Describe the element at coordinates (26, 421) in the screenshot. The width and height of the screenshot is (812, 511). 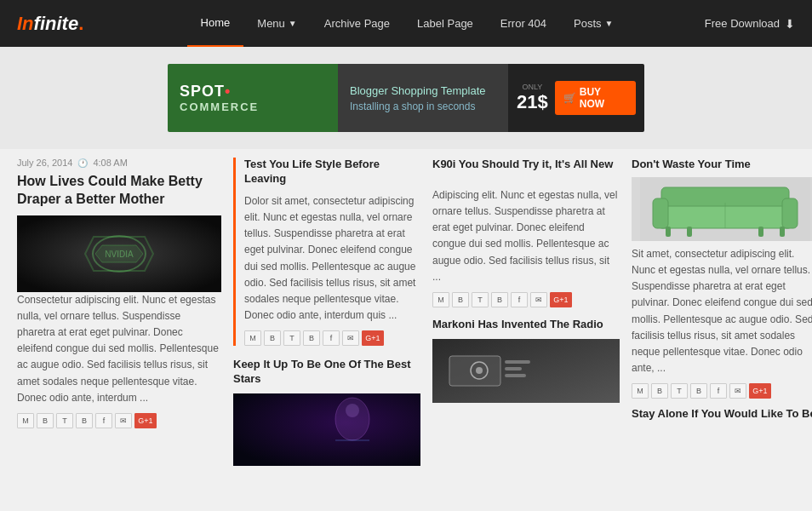
I see `social-email-btn: M` at that location.